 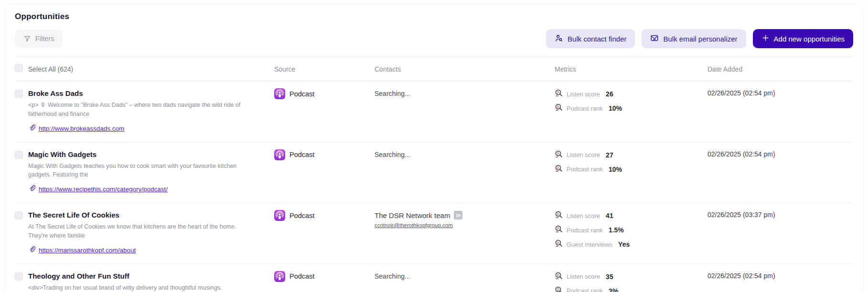 I want to click on metric-guest-interviews: Guest interviews Yes, so click(x=631, y=244).